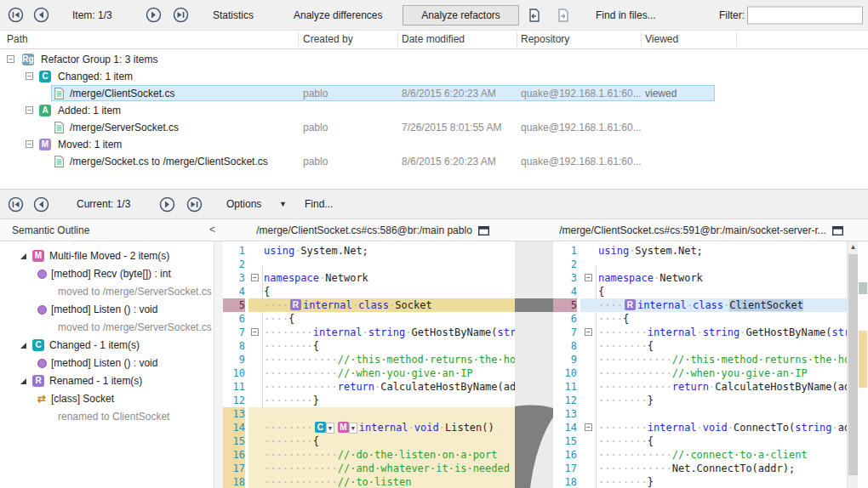 The image size is (868, 488). Describe the element at coordinates (233, 15) in the screenshot. I see `statistics-button: Statistics` at that location.